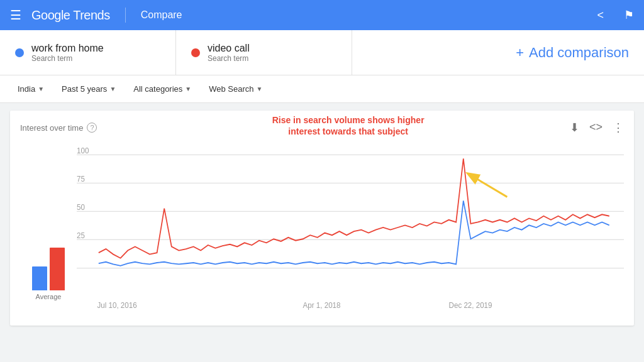 The image size is (644, 362). Describe the element at coordinates (49, 297) in the screenshot. I see `average-label: Average` at that location.